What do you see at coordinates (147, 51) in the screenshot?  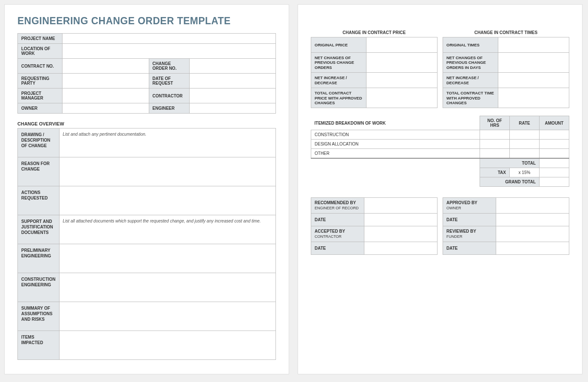 I see `table-row: LOCATION OF WORK` at bounding box center [147, 51].